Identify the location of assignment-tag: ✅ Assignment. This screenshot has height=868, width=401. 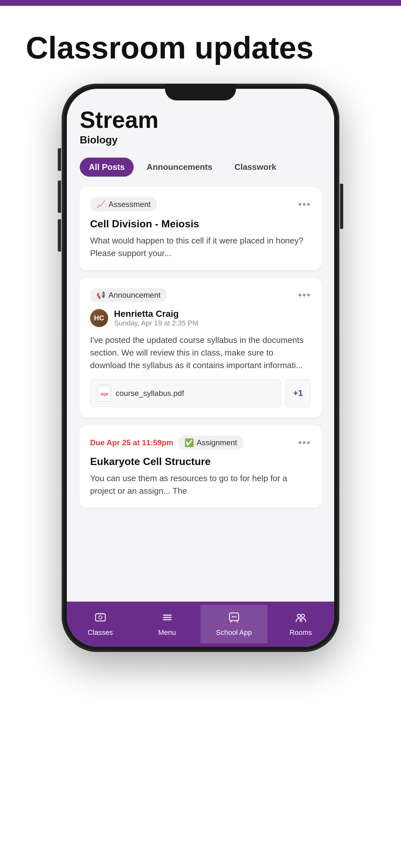
(211, 443).